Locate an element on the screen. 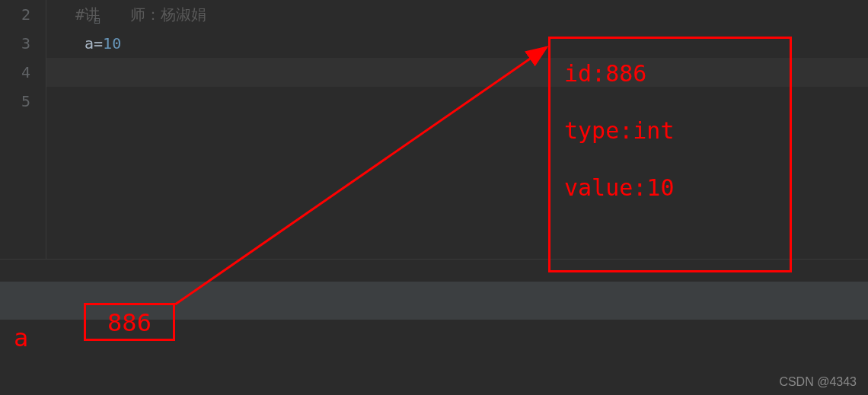 This screenshot has width=868, height=395. line-number: 2 is located at coordinates (23, 14).